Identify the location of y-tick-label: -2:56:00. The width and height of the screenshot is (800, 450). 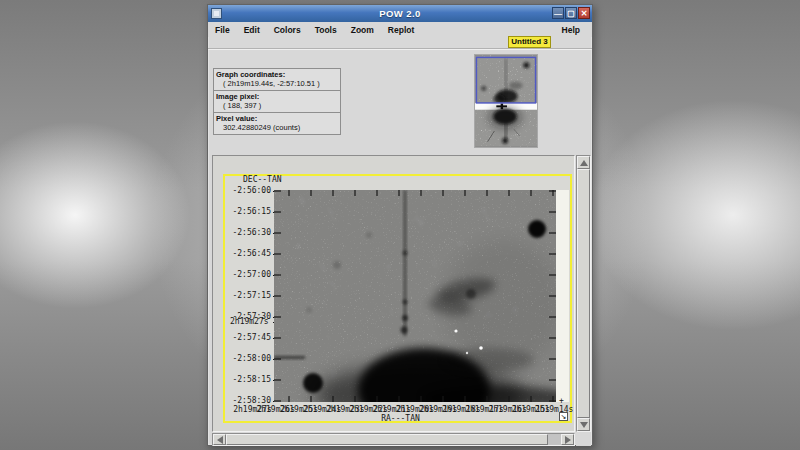
(249, 190).